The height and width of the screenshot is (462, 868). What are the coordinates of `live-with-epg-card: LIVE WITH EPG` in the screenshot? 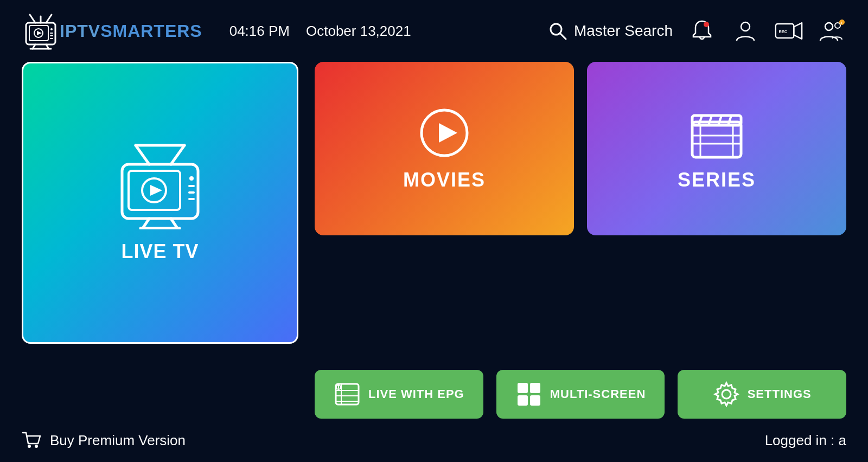 It's located at (399, 394).